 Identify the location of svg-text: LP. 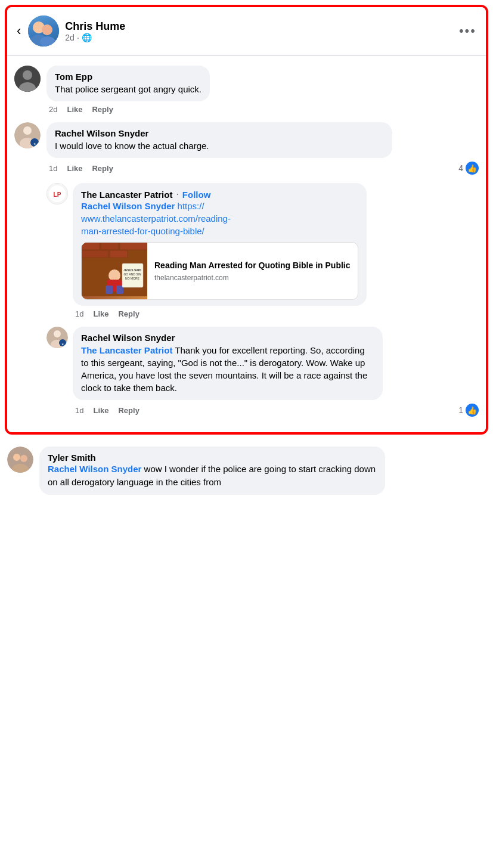
(57, 194).